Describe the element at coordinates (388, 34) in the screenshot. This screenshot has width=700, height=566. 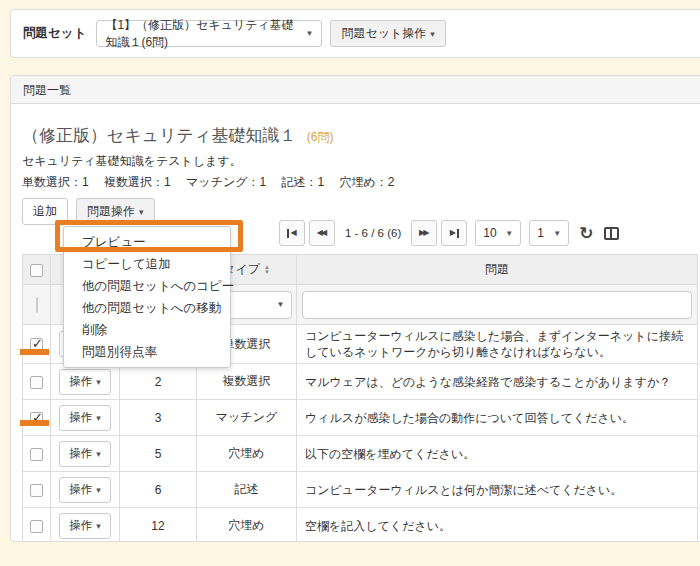
I see `question-set-operations-button: 問題セット操作 ▾` at that location.